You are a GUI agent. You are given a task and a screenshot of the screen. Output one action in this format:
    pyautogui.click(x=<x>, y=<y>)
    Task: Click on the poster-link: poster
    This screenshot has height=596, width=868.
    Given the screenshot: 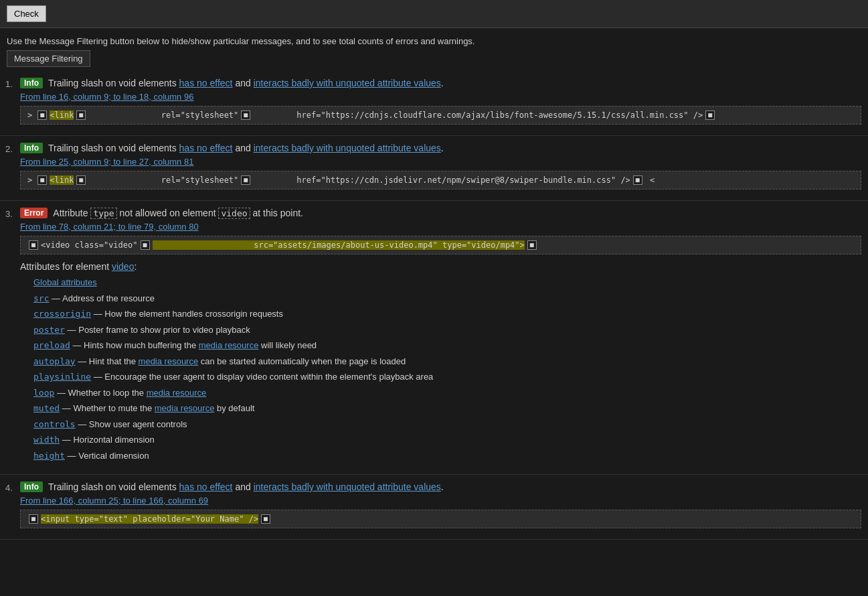 What is the action you would take?
    pyautogui.click(x=50, y=329)
    